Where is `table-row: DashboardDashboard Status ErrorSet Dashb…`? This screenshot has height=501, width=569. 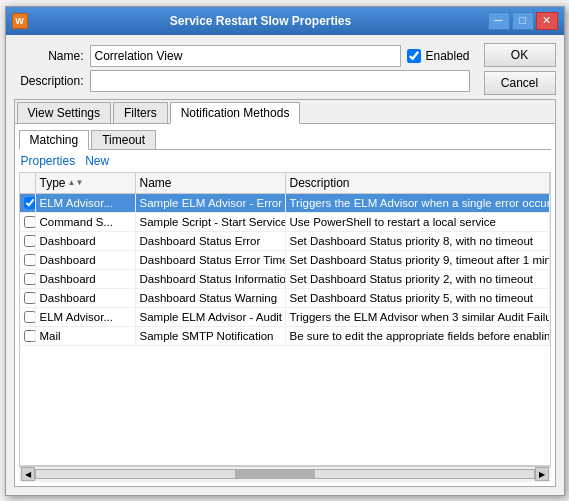 table-row: DashboardDashboard Status ErrorSet Dashb… is located at coordinates (285, 242).